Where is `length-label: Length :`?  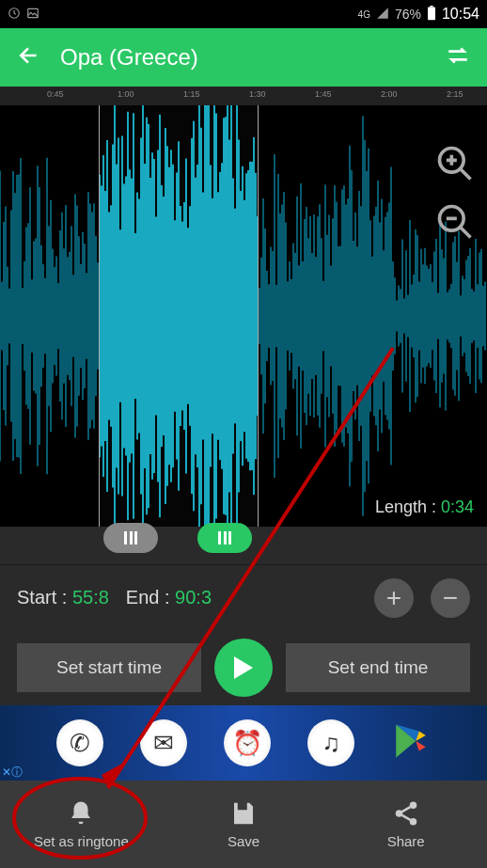 length-label: Length : is located at coordinates (408, 507).